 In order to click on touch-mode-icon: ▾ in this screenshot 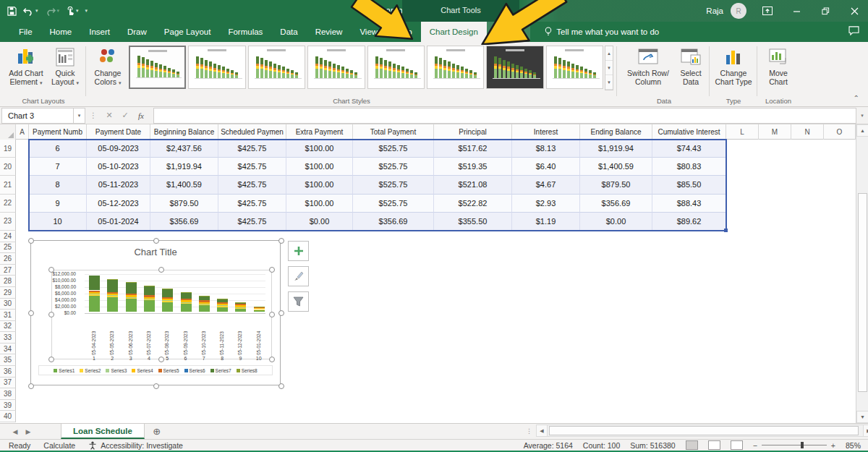, I will do `click(72, 12)`.